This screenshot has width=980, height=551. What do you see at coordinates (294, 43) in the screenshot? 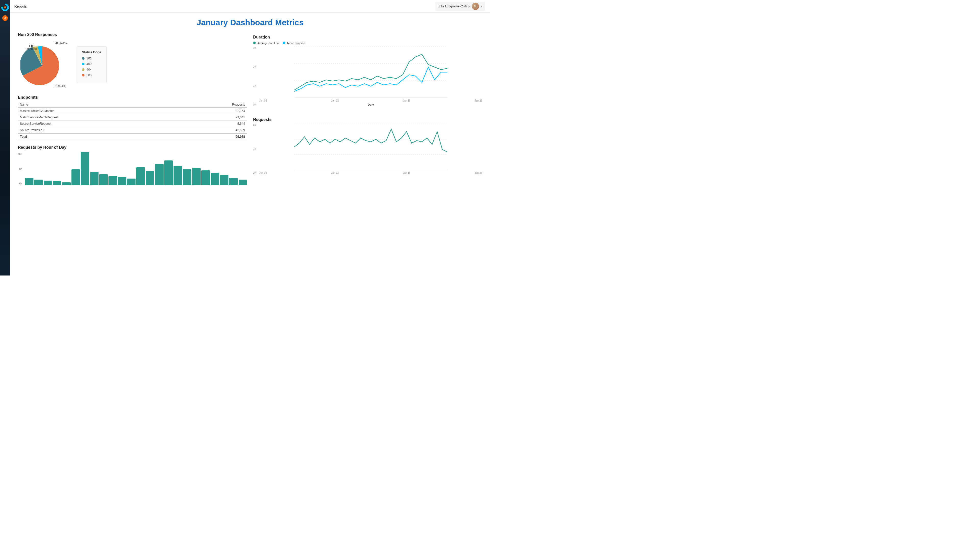
I see `legend-mean-duration: Mean duration` at bounding box center [294, 43].